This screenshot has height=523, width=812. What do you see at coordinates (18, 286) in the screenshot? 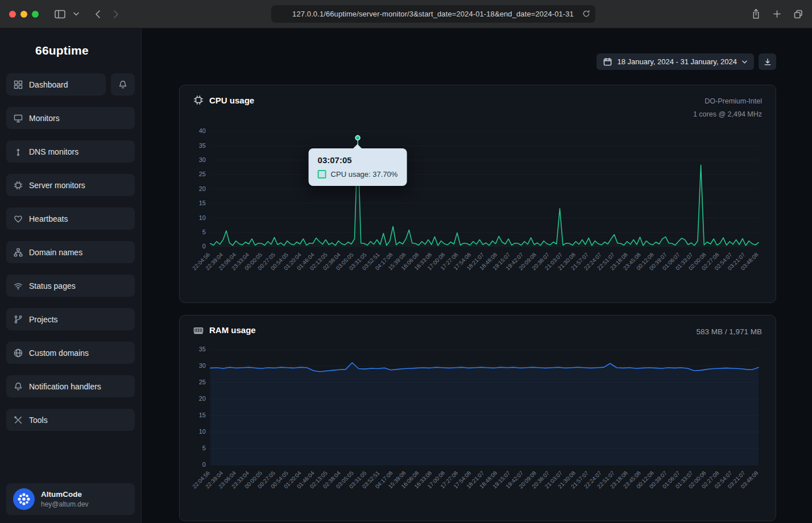
I see `wifi-icon` at bounding box center [18, 286].